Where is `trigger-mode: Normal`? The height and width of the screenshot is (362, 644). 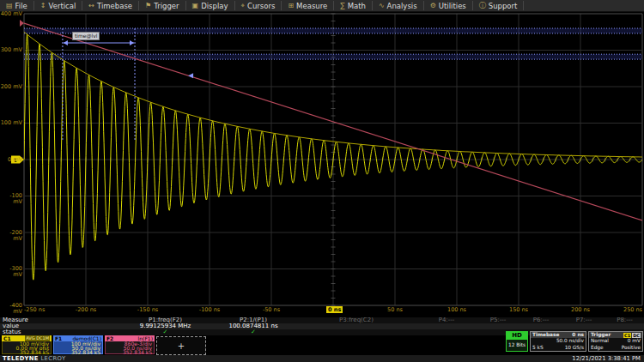
trigger-mode: Normal is located at coordinates (599, 341).